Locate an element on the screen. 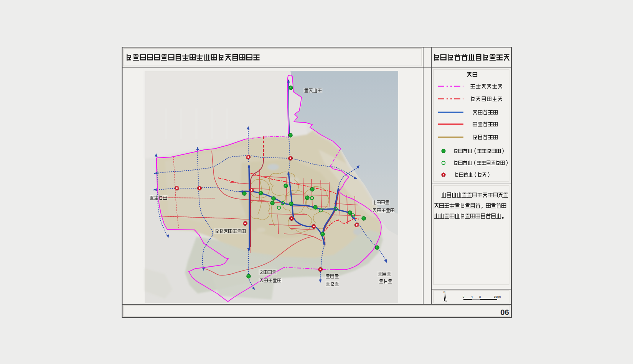  svg-text: 16km is located at coordinates (497, 297).